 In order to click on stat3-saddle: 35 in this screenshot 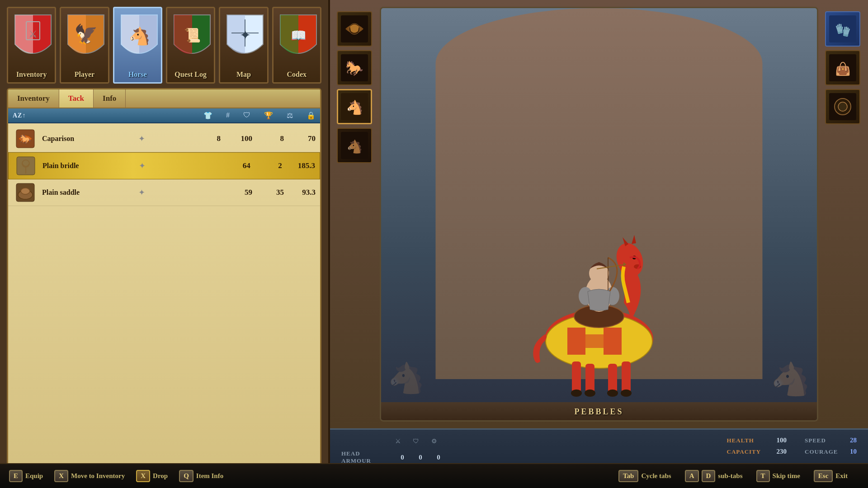, I will do `click(276, 192)`.